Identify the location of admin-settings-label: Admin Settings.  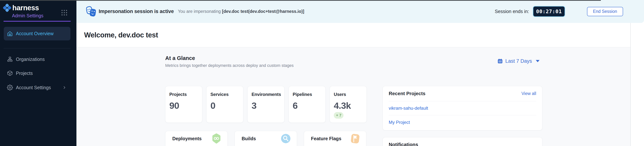
(28, 16).